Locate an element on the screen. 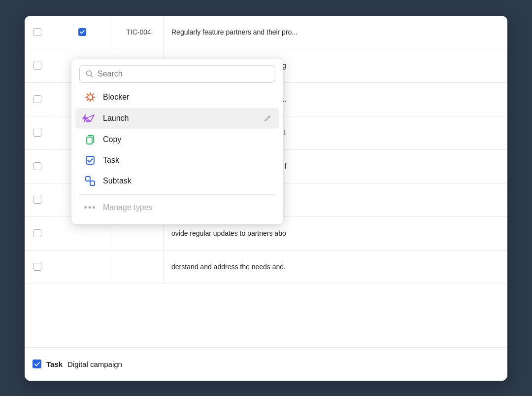  bottom-table-row: Task Digital campaign is located at coordinates (266, 364).